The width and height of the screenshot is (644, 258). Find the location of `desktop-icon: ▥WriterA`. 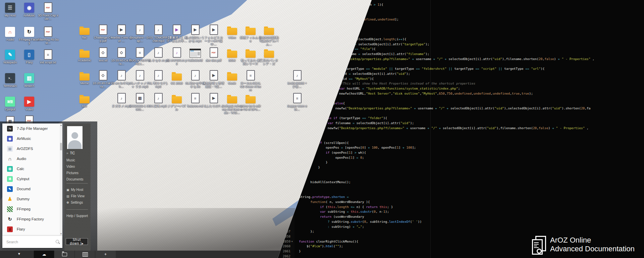

desktop-icon: ▥WriterA is located at coordinates (29, 81).